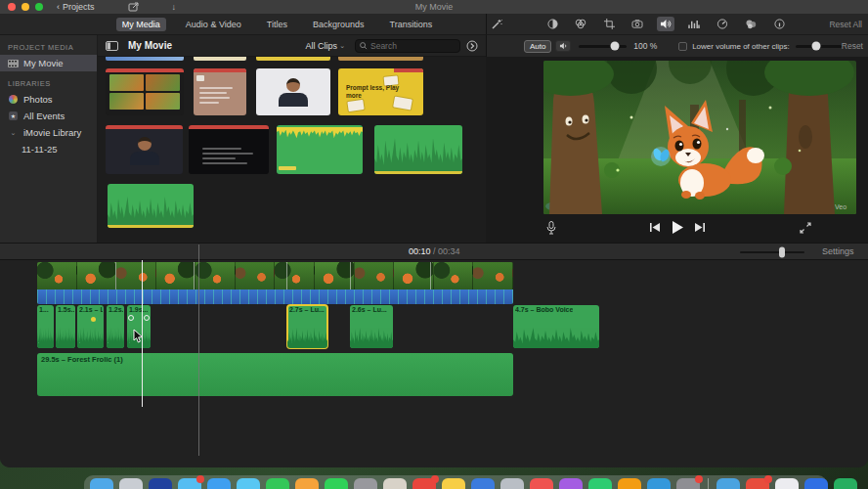 The width and height of the screenshot is (868, 489). I want to click on stabilization-icon, so click(637, 23).